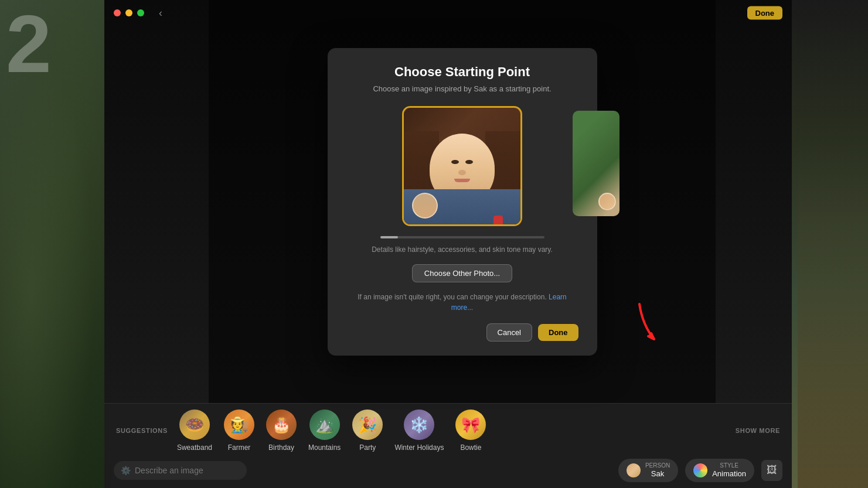 This screenshot has height=488, width=868. I want to click on style-label: STYLE, so click(729, 466).